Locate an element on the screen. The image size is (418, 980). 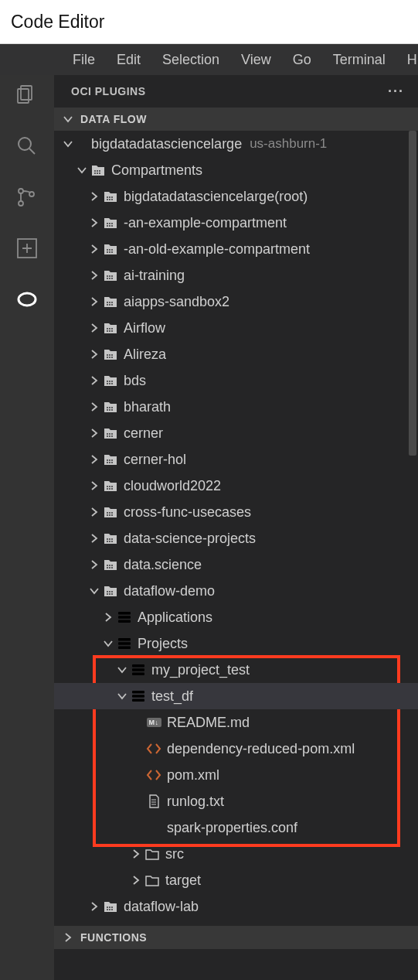
section-data-flow: DATA FLOW is located at coordinates (236, 119).